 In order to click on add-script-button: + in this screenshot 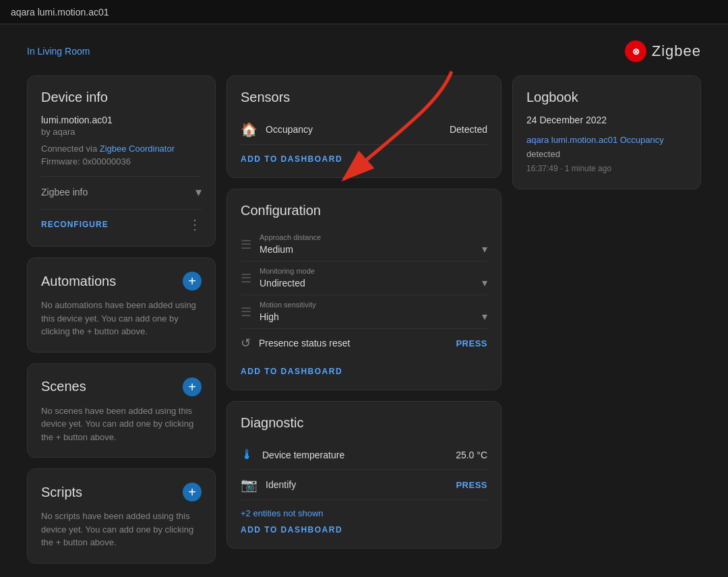, I will do `click(192, 492)`.